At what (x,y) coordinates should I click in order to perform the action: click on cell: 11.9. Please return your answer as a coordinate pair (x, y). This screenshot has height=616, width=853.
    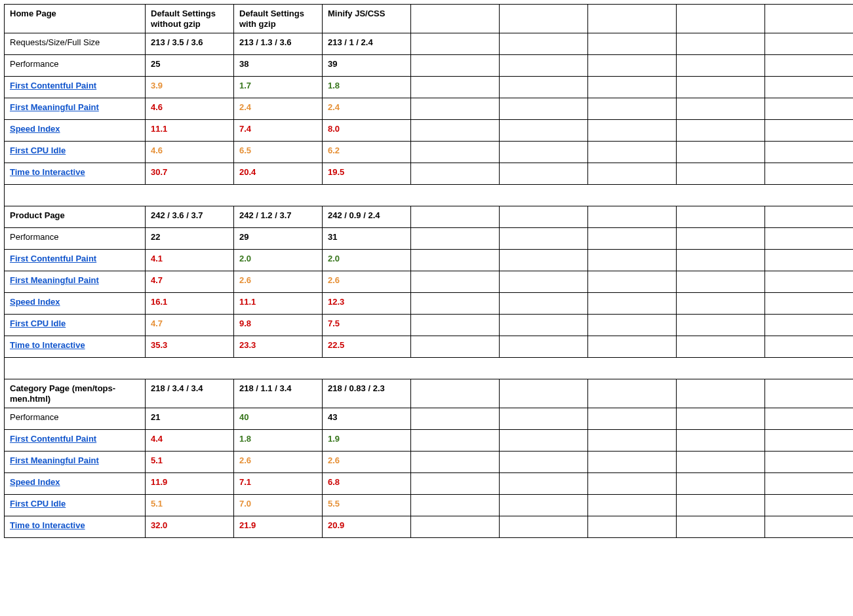
    Looking at the image, I should click on (190, 484).